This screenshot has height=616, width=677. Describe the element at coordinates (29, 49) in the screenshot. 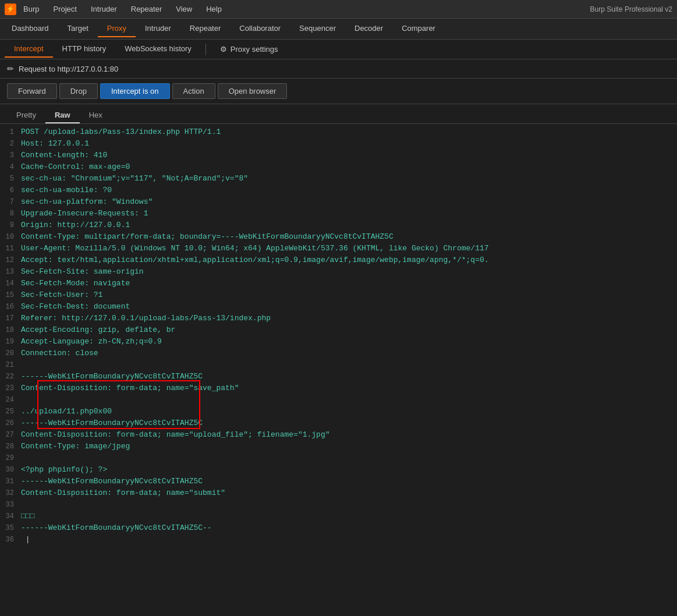

I see `sub-tab-intercept: Intercept` at that location.